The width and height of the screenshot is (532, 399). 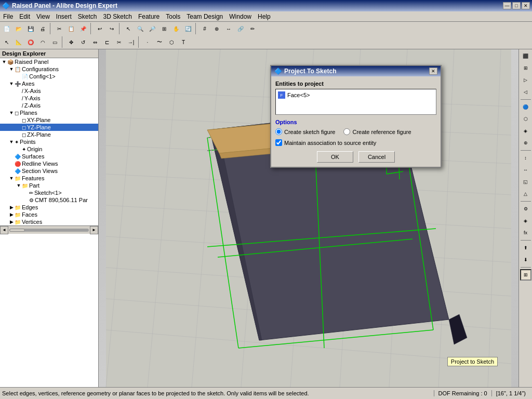 What do you see at coordinates (43, 42) in the screenshot?
I see `tb2-arc: ◠` at bounding box center [43, 42].